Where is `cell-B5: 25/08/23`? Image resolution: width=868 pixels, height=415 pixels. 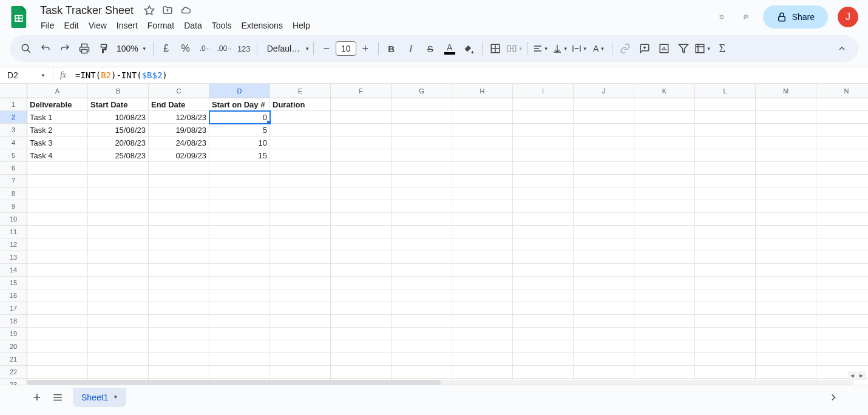 cell-B5: 25/08/23 is located at coordinates (118, 155).